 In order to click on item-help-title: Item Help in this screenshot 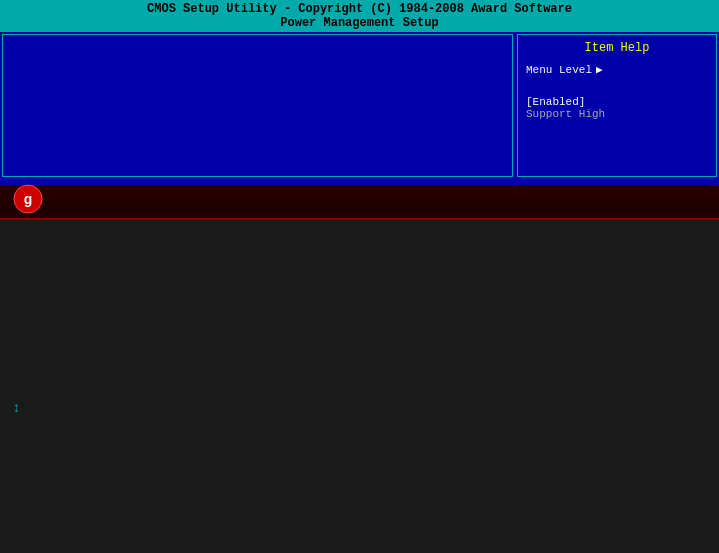, I will do `click(617, 48)`.